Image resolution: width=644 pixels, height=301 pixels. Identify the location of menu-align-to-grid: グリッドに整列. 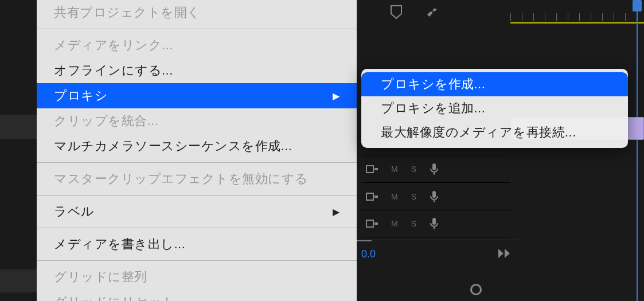
(197, 277).